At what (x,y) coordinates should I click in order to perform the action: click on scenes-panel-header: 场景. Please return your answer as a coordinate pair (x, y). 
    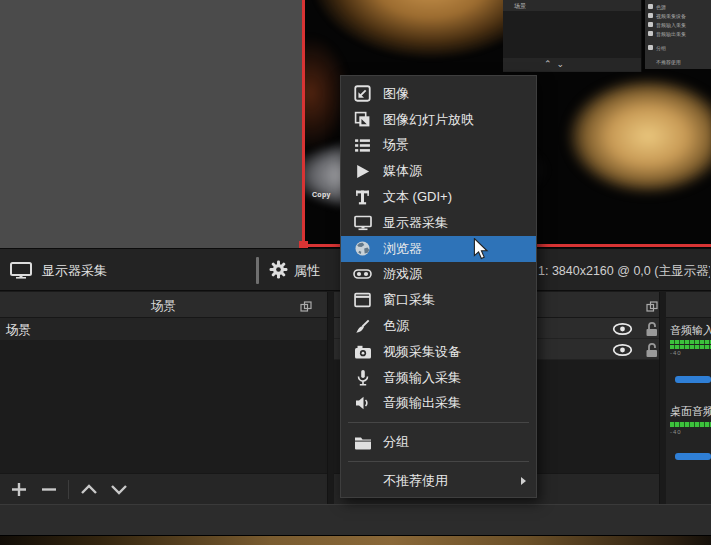
    Looking at the image, I should click on (164, 305).